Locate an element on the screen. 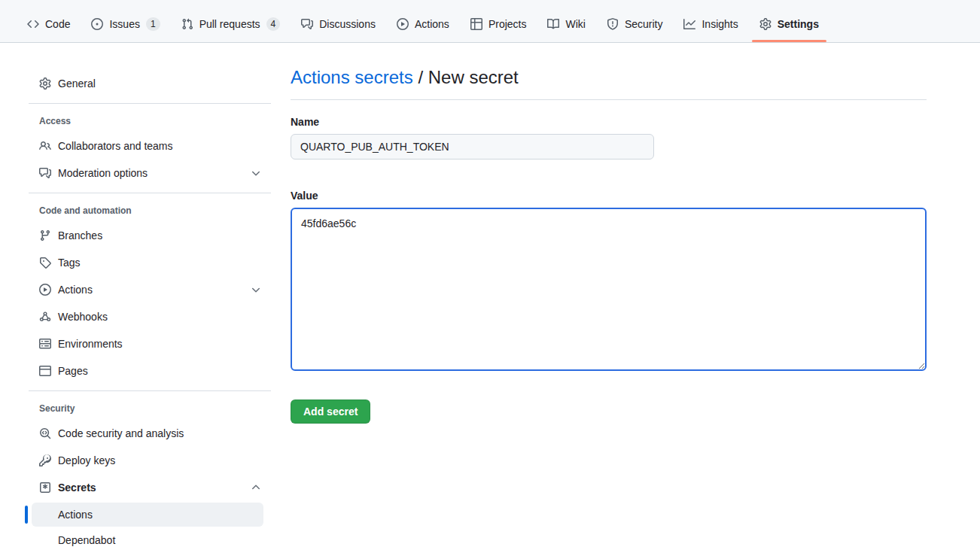  book-icon is located at coordinates (553, 24).